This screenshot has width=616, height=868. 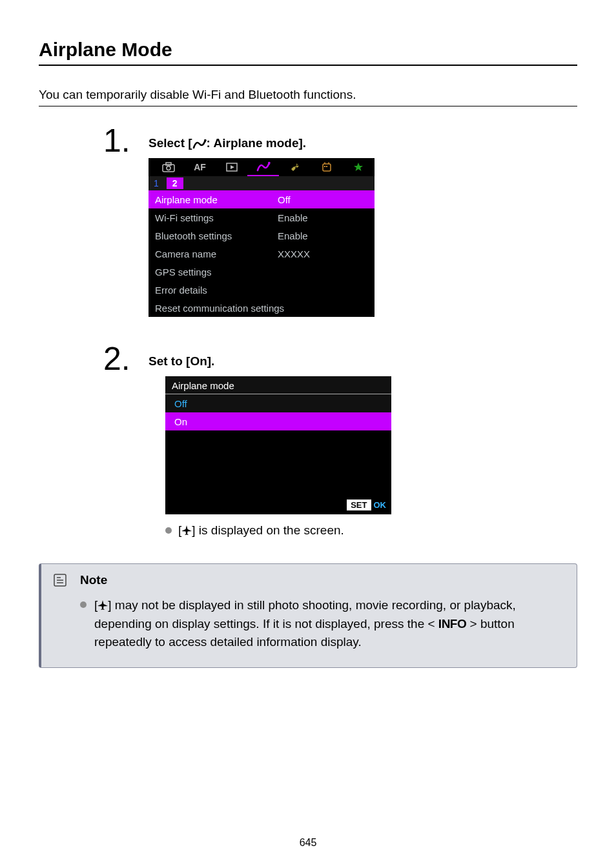 What do you see at coordinates (216, 236) in the screenshot?
I see `menu-item-label: Bluetooth settings` at bounding box center [216, 236].